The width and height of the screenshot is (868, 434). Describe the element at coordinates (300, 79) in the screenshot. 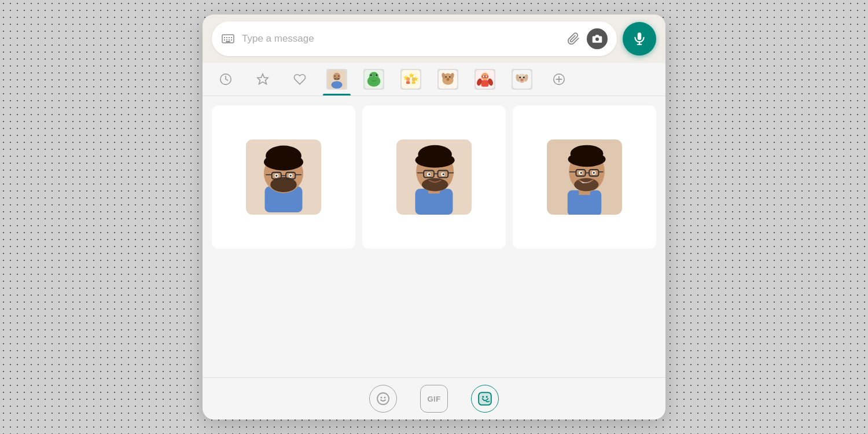

I see `tab-liked` at that location.